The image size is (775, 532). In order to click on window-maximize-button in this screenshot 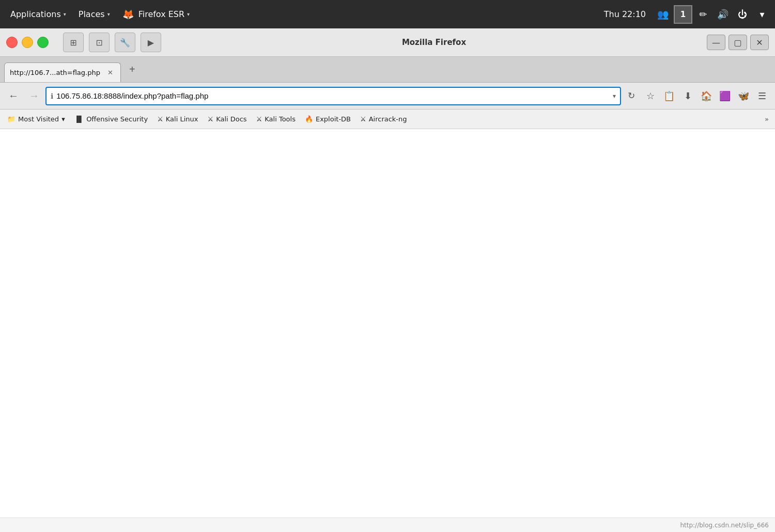, I will do `click(43, 42)`.